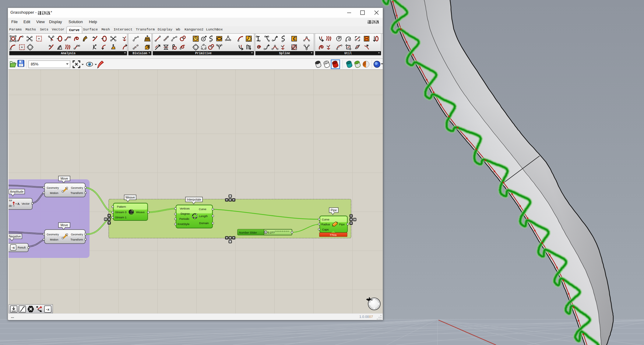  Describe the element at coordinates (183, 224) in the screenshot. I see `svg-text: KnotStyle` at that location.